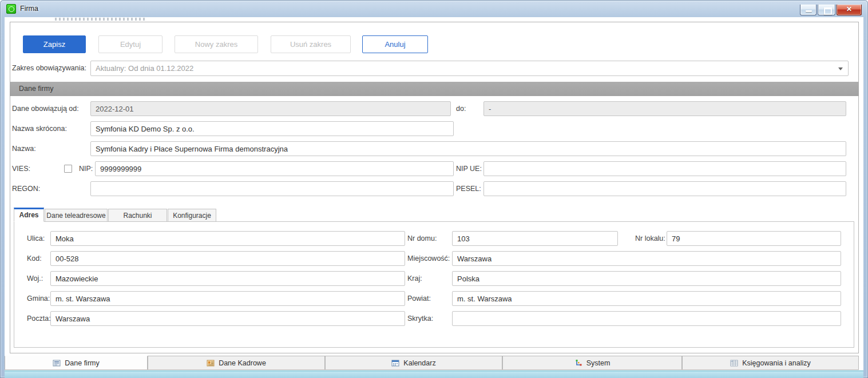  What do you see at coordinates (650, 238) in the screenshot?
I see `unit-no-label: Nr lokalu:` at bounding box center [650, 238].